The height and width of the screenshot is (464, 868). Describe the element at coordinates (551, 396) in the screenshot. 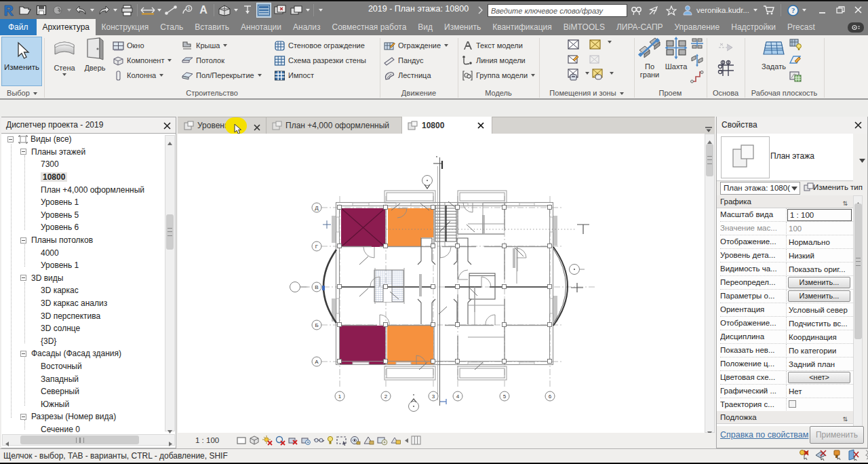

I see `svg-text: 6` at that location.